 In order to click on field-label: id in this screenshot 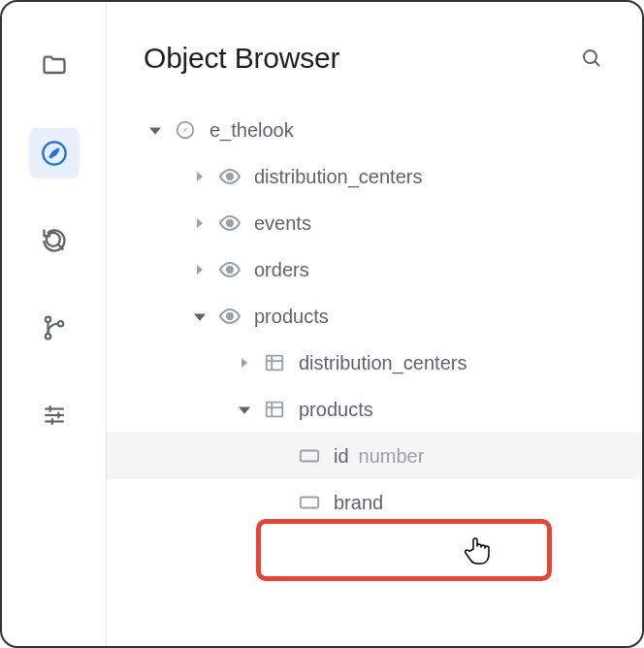, I will do `click(341, 456)`.